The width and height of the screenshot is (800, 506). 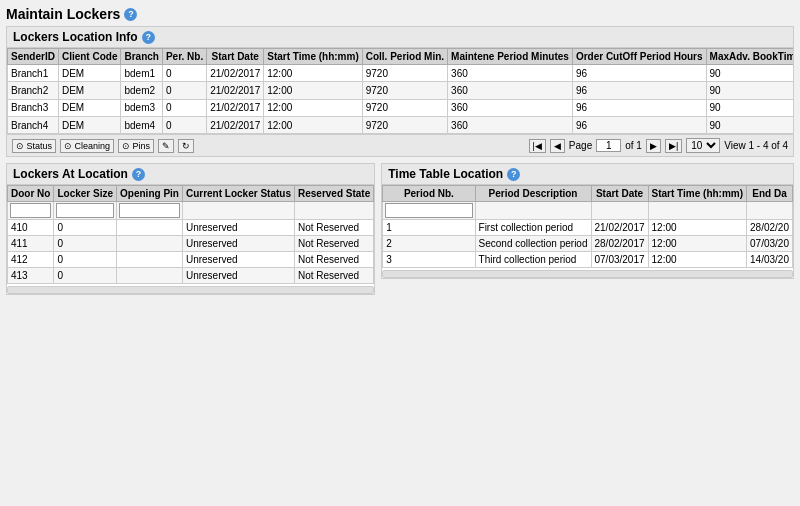 What do you see at coordinates (31, 228) in the screenshot?
I see `cell-door-no: 410` at bounding box center [31, 228].